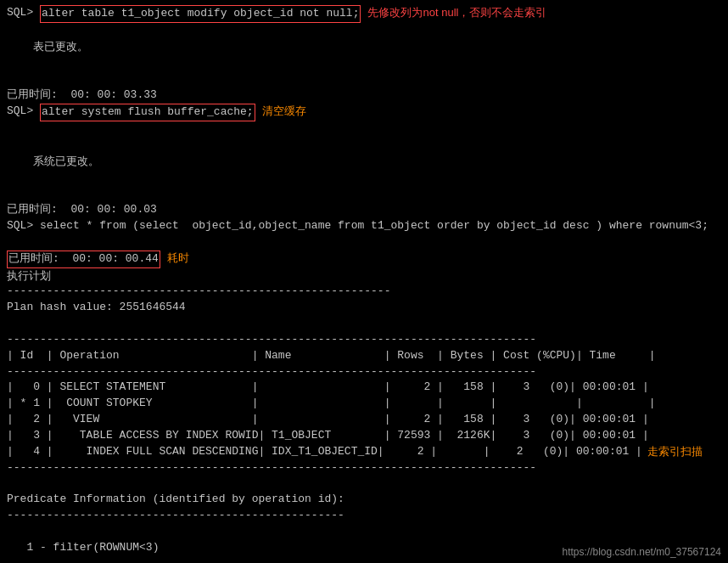 This screenshot has width=728, height=563. What do you see at coordinates (364, 324) in the screenshot?
I see `blank5` at bounding box center [364, 324].